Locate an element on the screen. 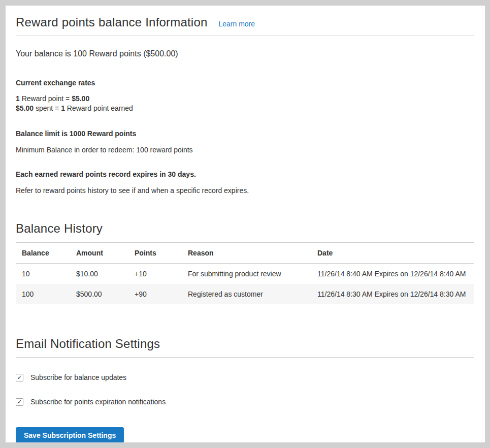 This screenshot has width=490, height=448. exchange-rates-heading: Current exchange rates is located at coordinates (245, 83).